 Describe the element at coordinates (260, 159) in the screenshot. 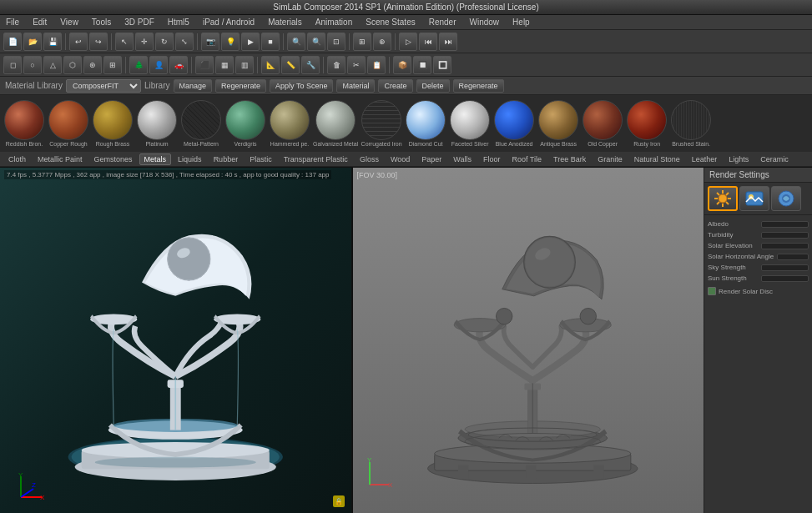

I see `cat-plastic: Plastic` at that location.